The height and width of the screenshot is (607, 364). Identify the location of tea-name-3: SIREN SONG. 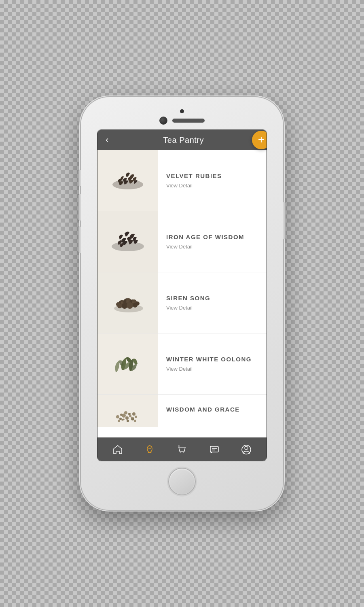
(212, 298).